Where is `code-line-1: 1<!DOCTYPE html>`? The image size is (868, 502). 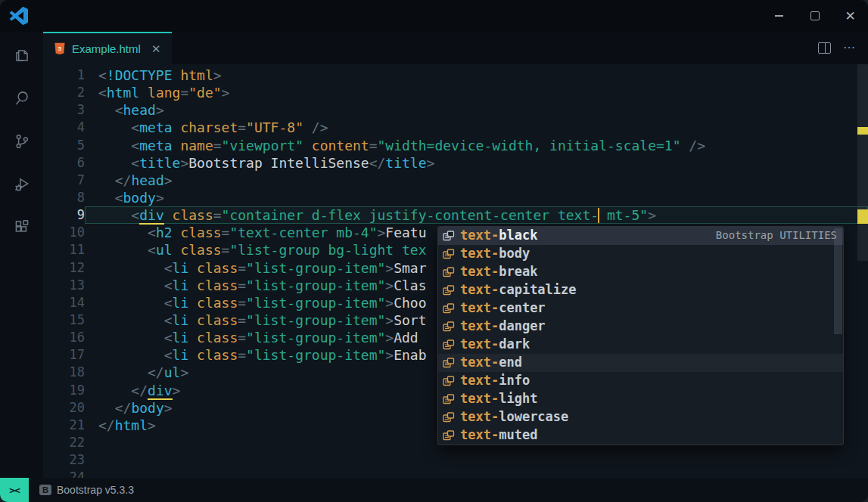 code-line-1: 1<!DOCTYPE html> is located at coordinates (456, 76).